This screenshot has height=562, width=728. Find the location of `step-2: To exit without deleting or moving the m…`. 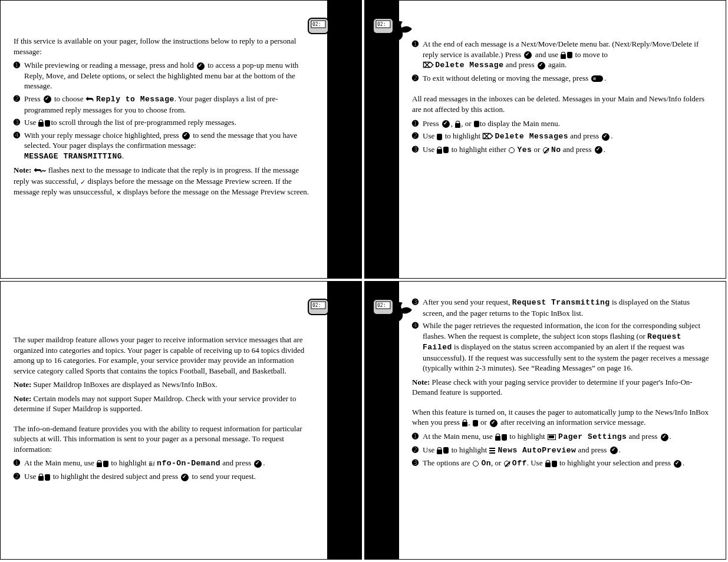

step-2: To exit without deleting or moving the m… is located at coordinates (562, 78).